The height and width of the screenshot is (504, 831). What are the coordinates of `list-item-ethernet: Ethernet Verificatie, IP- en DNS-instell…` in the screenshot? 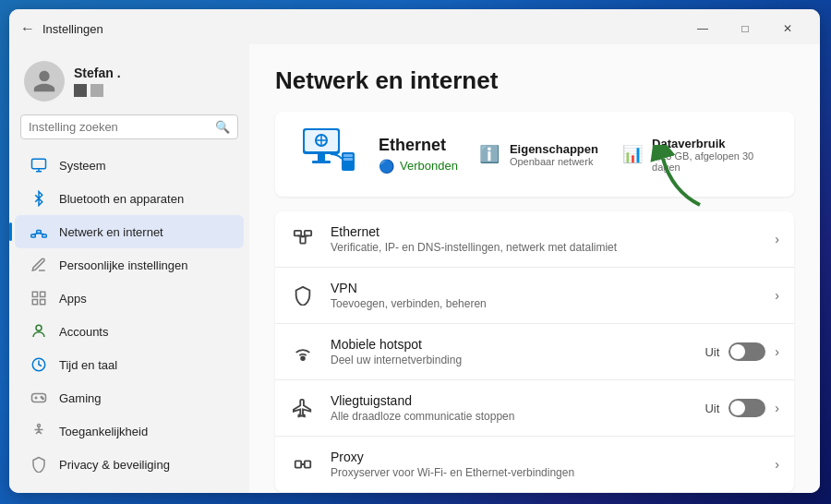 It's located at (535, 240).